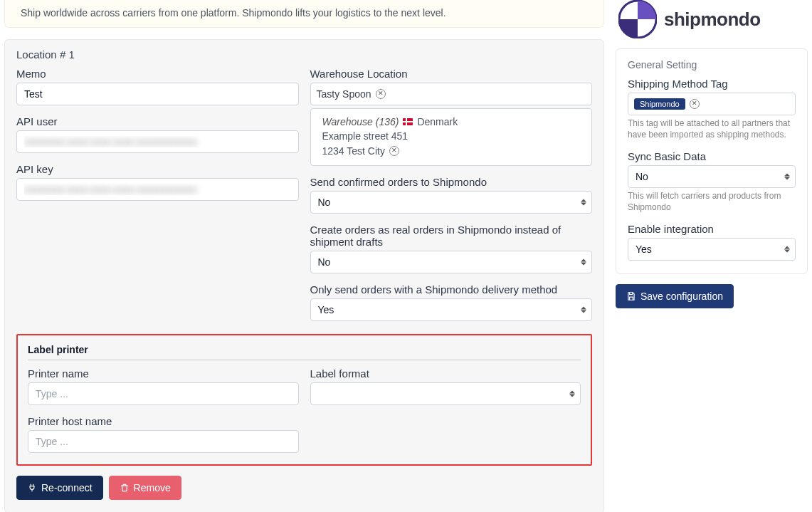 This screenshot has height=512, width=812. Describe the element at coordinates (712, 130) in the screenshot. I see `shipping-tag-hint: This tag will be attached to all partner…` at that location.